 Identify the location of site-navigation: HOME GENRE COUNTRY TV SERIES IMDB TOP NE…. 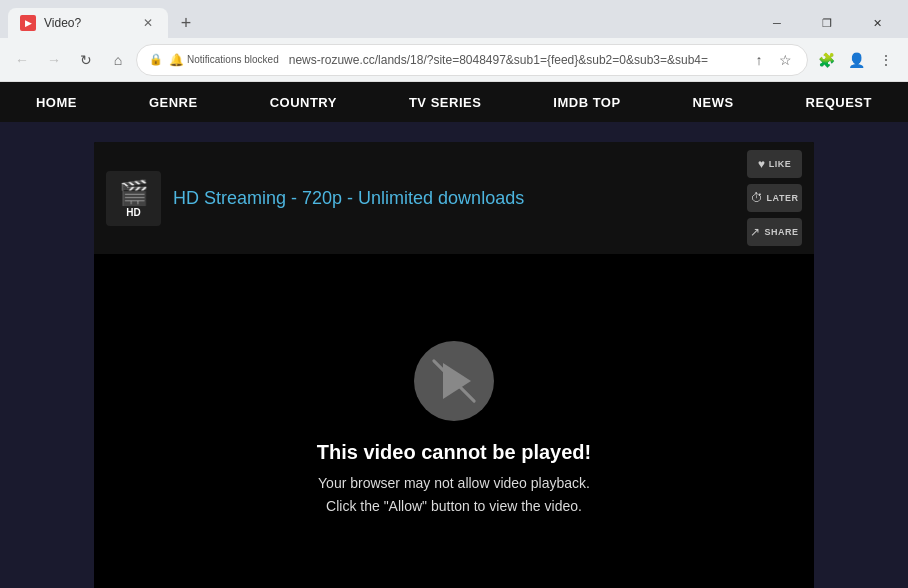
(454, 102).